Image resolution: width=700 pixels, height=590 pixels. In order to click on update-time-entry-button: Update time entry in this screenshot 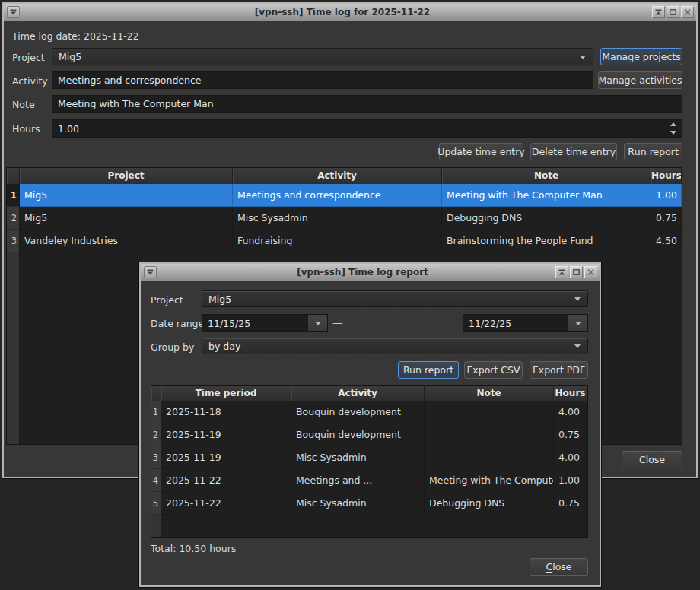, I will do `click(481, 152)`.